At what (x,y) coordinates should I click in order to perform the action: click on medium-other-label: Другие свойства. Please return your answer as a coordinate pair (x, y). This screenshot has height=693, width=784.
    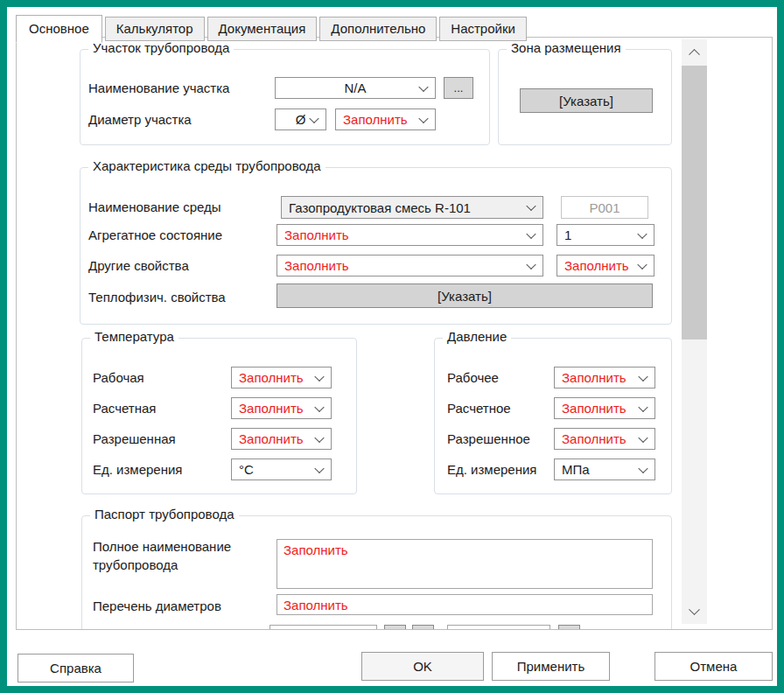
    Looking at the image, I should click on (138, 266).